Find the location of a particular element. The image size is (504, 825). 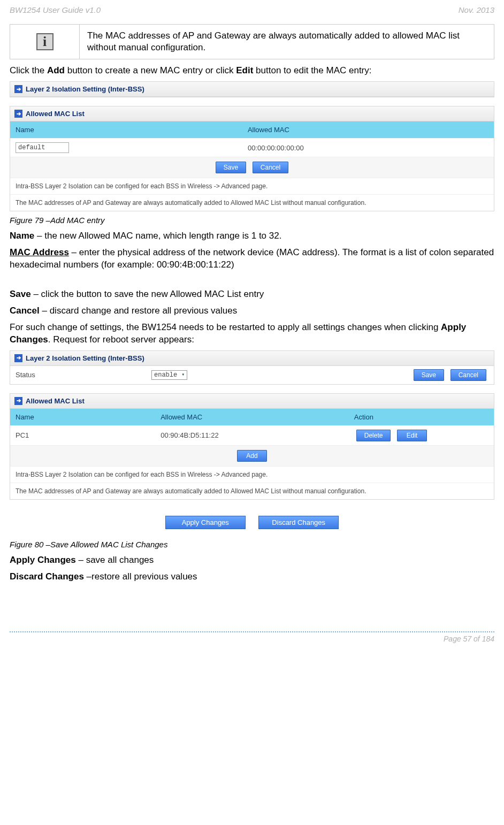

def-term: Name is located at coordinates (22, 235).